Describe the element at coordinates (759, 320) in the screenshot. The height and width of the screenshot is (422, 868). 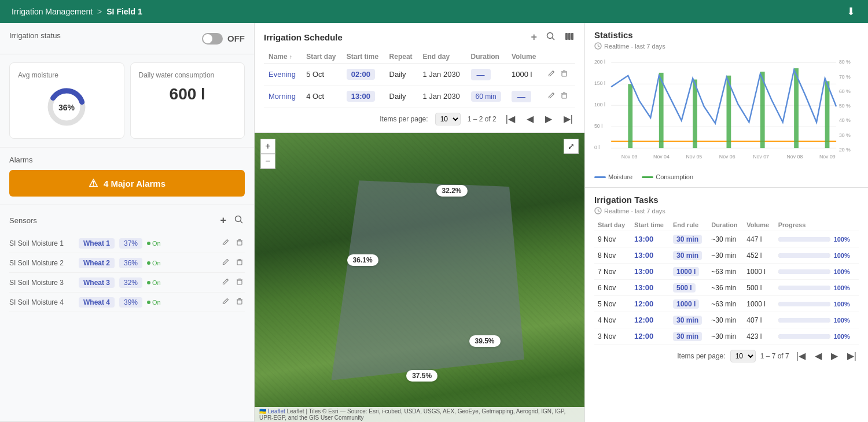
I see `task-volume: 407 l` at that location.